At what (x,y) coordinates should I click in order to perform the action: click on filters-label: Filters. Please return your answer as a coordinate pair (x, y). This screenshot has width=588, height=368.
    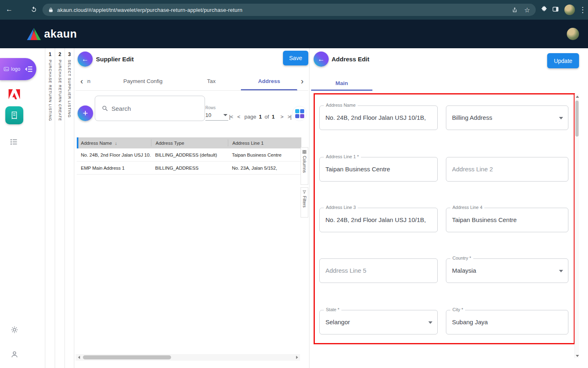
    Looking at the image, I should click on (305, 202).